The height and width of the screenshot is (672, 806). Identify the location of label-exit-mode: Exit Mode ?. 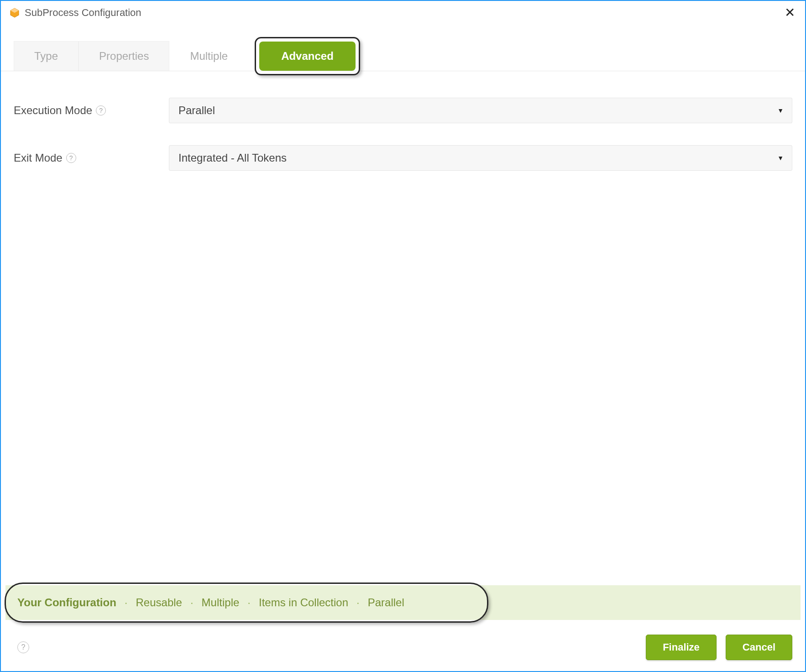
(91, 158).